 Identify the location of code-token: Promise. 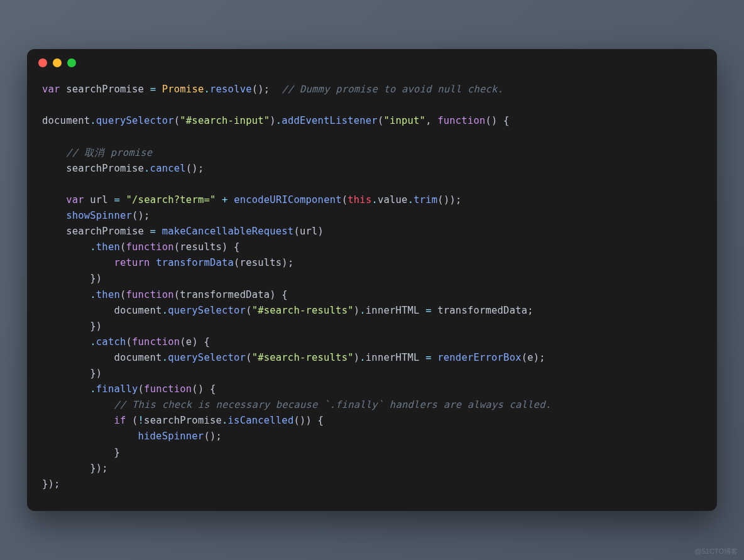
(183, 89).